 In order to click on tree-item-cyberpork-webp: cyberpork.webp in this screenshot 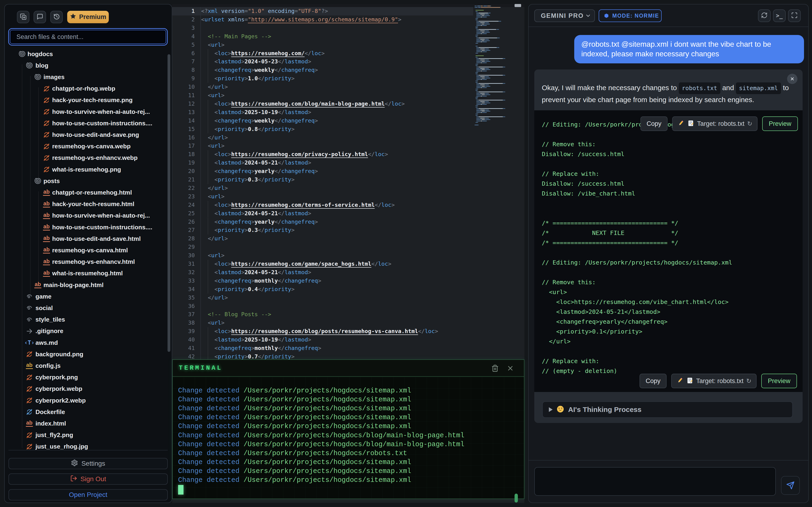, I will do `click(85, 389)`.